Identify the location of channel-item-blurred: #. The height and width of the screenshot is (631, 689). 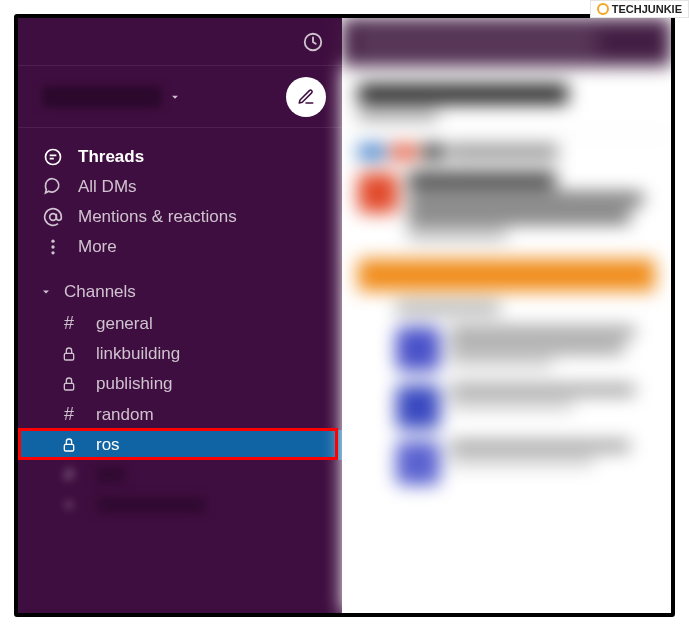
(180, 475).